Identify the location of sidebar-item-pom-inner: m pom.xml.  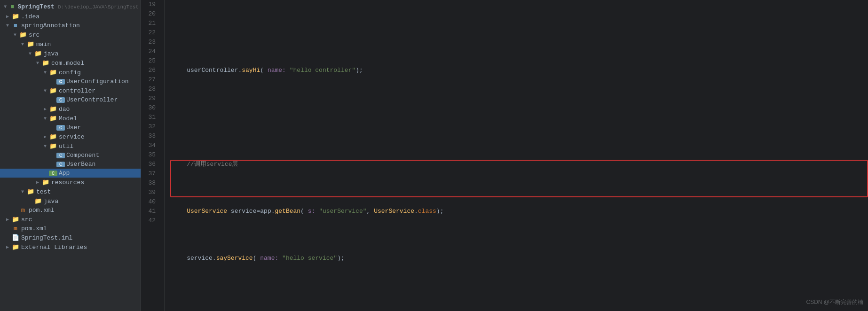
(71, 210).